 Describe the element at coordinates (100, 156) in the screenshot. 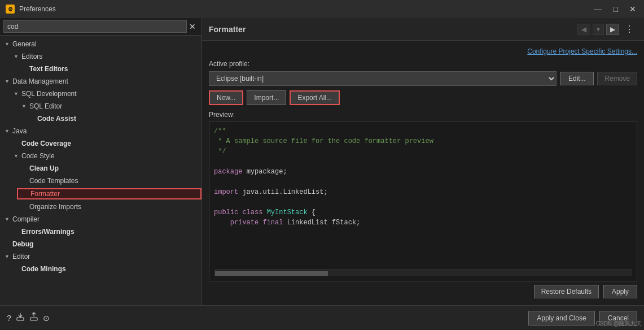

I see `list-item: ▼ Code Style` at that location.